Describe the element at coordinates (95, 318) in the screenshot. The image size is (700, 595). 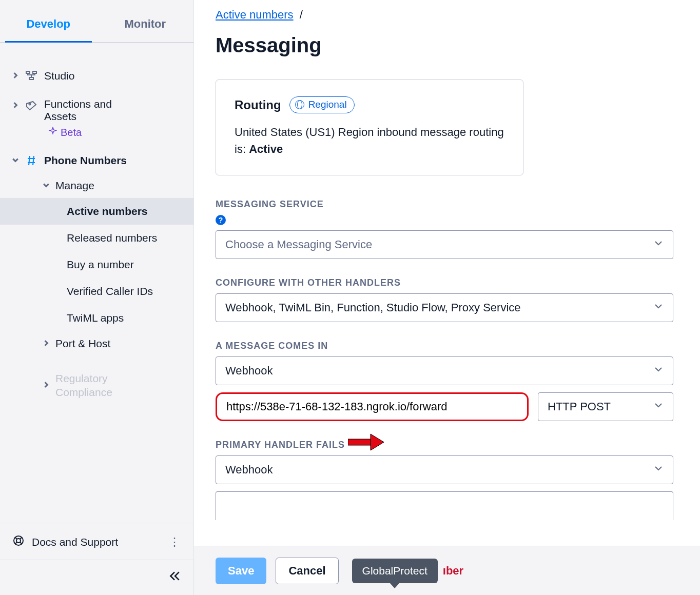
I see `sidebar-item-label: TwiML apps` at that location.